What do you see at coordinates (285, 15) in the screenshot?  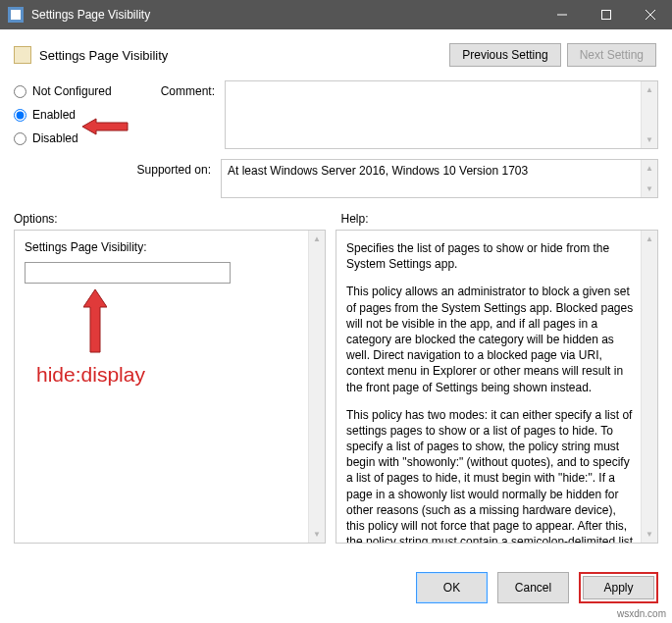 I see `window-title: Settings Page Visibility` at bounding box center [285, 15].